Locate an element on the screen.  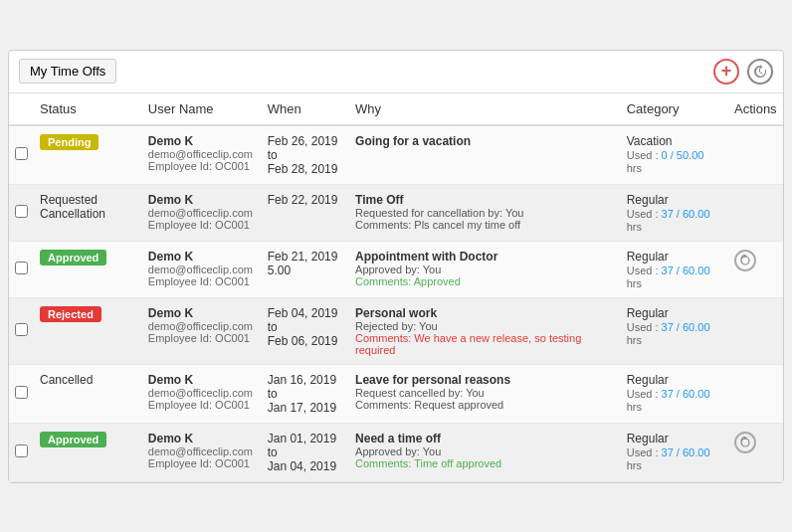
page-title-button: My Time Offs is located at coordinates (68, 72).